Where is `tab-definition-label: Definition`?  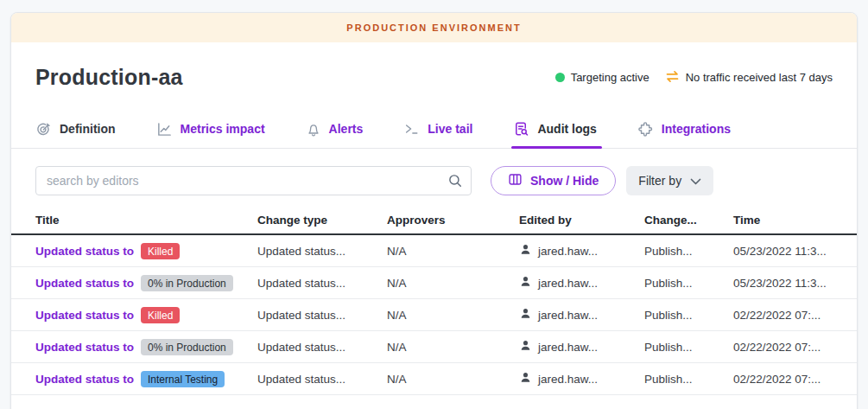 tab-definition-label: Definition is located at coordinates (88, 129).